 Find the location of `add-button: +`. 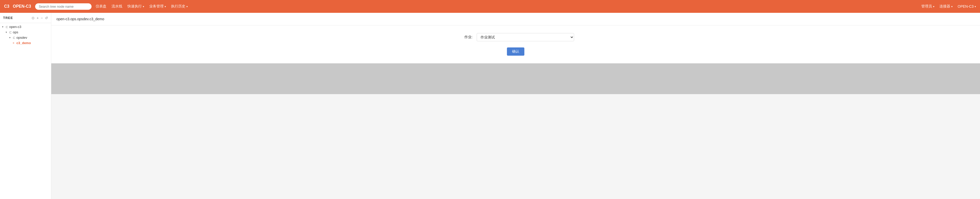

add-button: + is located at coordinates (38, 18).